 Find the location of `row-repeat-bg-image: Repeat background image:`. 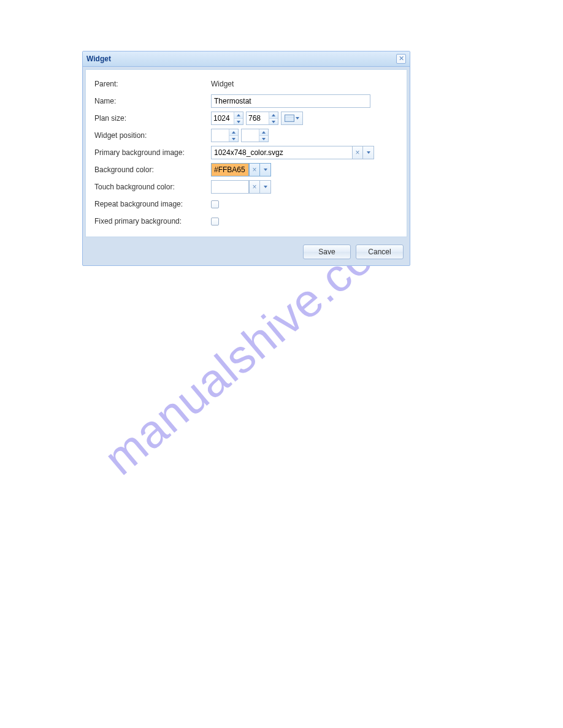

row-repeat-bg-image: Repeat background image: is located at coordinates (247, 204).